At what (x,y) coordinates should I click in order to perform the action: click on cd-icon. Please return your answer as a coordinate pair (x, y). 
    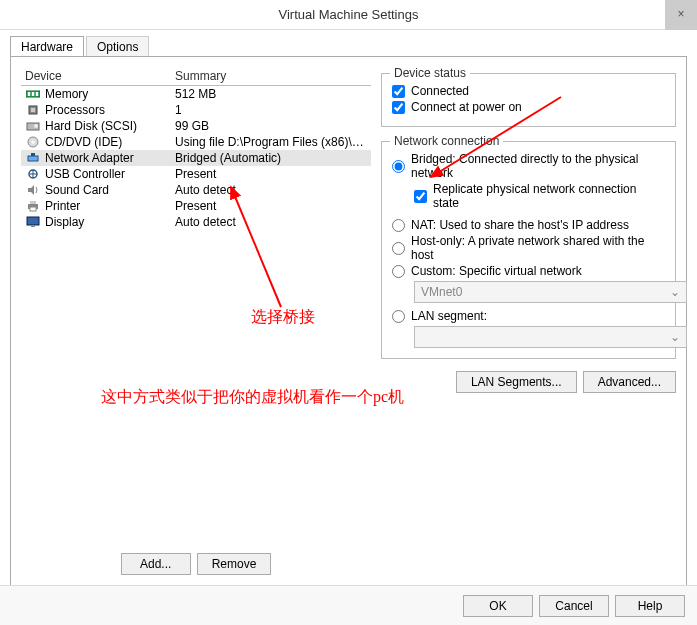
    Looking at the image, I should click on (33, 142).